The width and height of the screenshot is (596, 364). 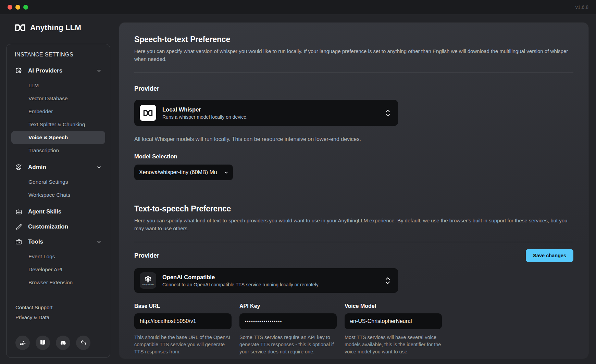 I want to click on base-url-label: Base URL, so click(x=183, y=306).